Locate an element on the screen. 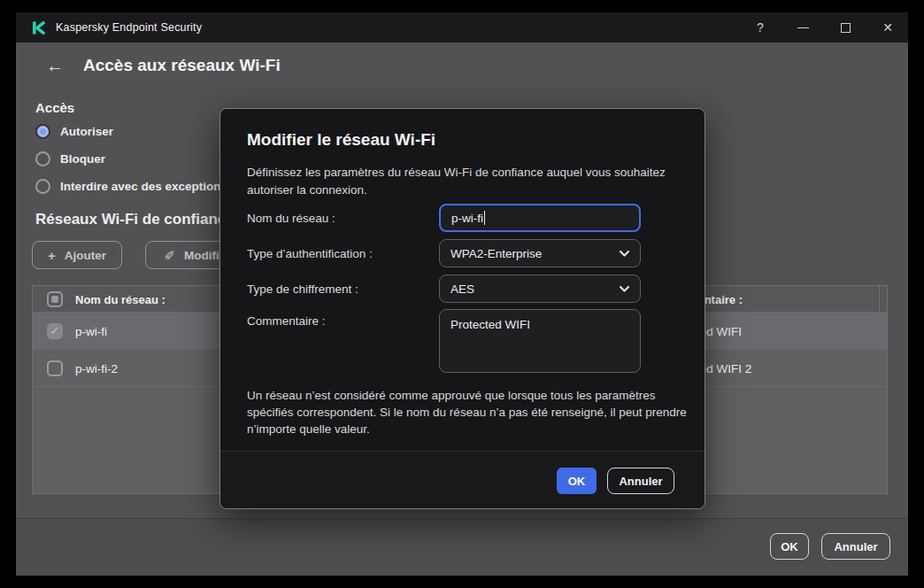  radio-interdire: Interdire avec des exceptions is located at coordinates (131, 186).